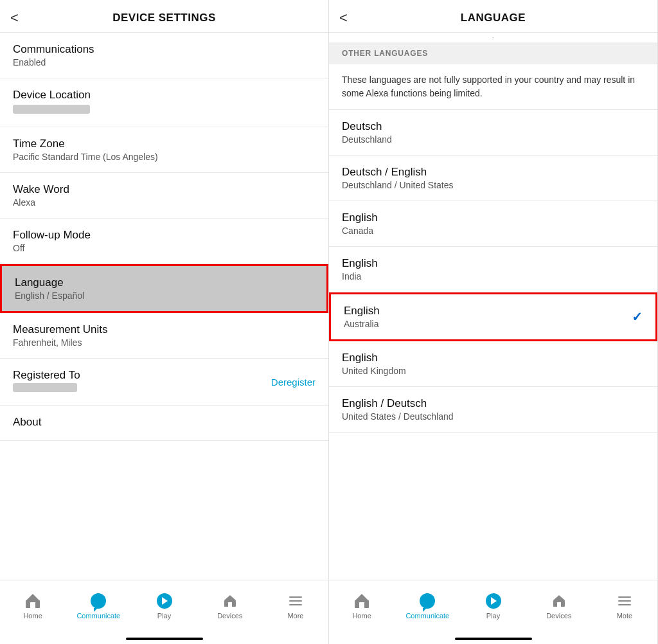 The height and width of the screenshot is (644, 658). What do you see at coordinates (230, 616) in the screenshot?
I see `nav-devices-label-left: Devices` at bounding box center [230, 616].